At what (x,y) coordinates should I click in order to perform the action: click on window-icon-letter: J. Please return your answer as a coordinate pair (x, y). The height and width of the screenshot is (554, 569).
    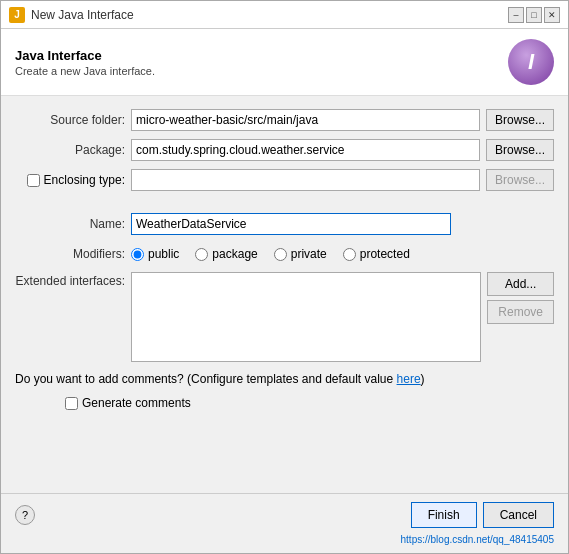
    Looking at the image, I should click on (17, 14).